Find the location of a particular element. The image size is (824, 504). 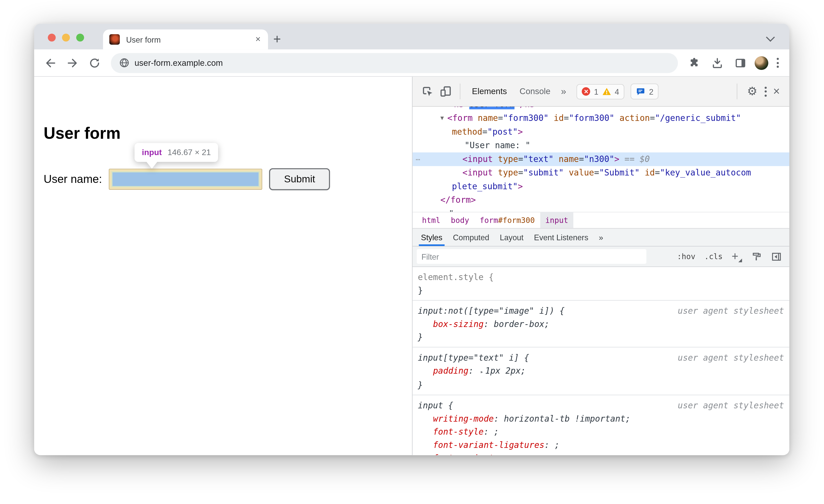

tab-favicon is located at coordinates (114, 39).